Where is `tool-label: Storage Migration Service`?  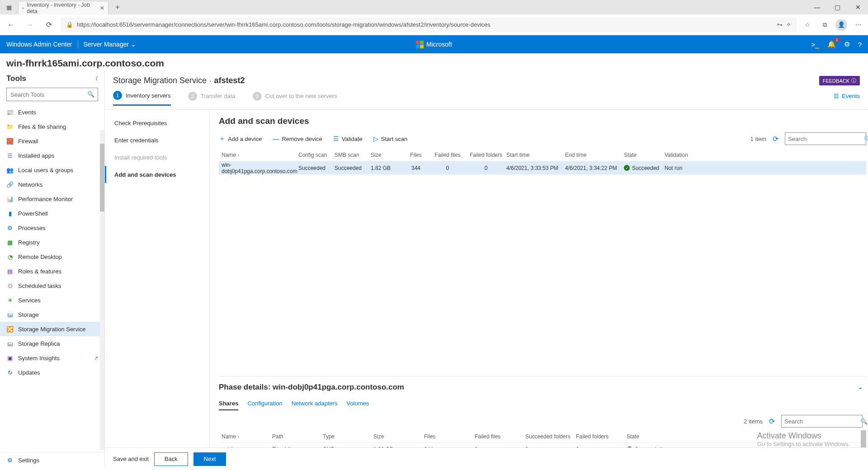 tool-label: Storage Migration Service is located at coordinates (52, 329).